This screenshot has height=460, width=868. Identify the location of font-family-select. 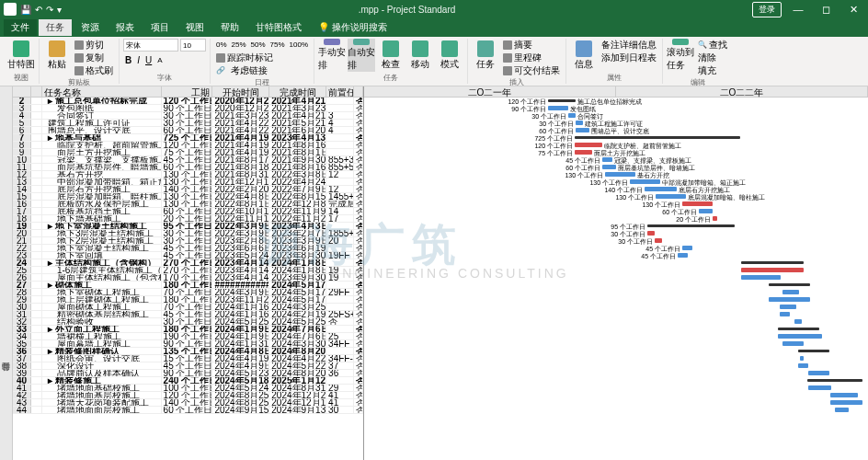
(151, 45).